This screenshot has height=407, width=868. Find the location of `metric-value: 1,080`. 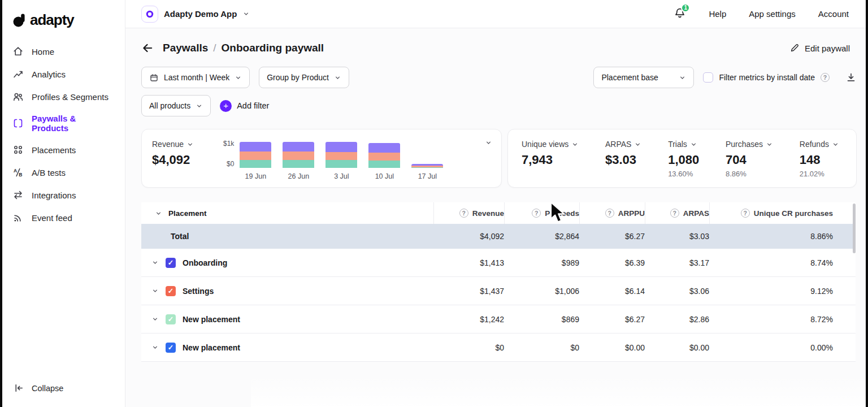

metric-value: 1,080 is located at coordinates (684, 160).